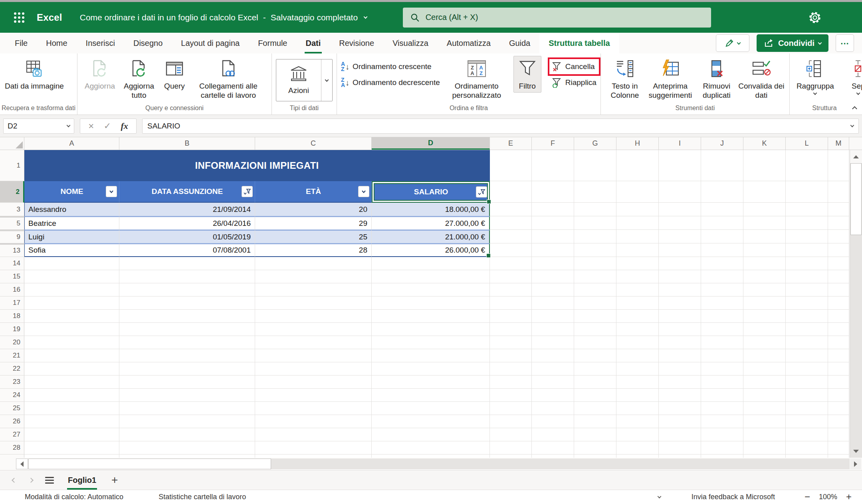 Image resolution: width=862 pixels, height=504 pixels. Describe the element at coordinates (595, 263) in the screenshot. I see `cell-G14` at that location.